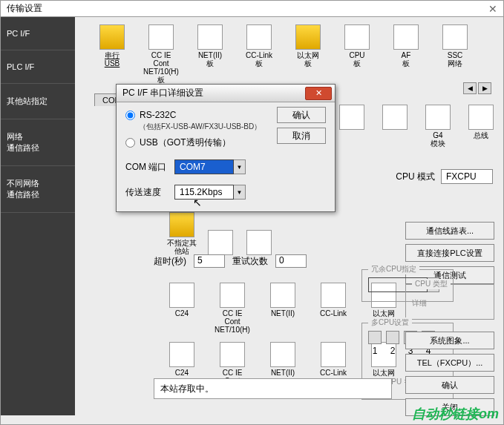 This screenshot has width=504, height=425. I want to click on radio-usb-label: USB（GOT透明传输）, so click(186, 142).